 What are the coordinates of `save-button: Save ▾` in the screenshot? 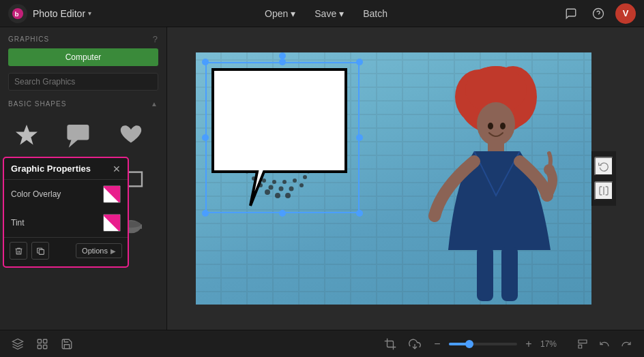 It's located at (329, 14).